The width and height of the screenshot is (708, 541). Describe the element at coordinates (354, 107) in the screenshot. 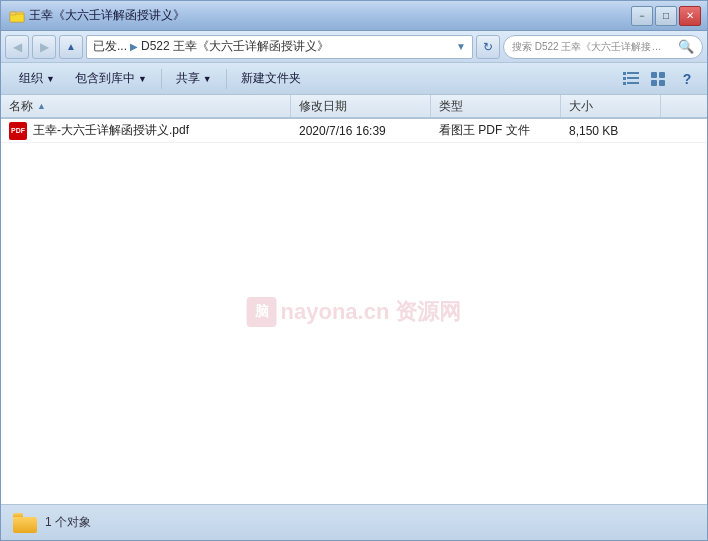

I see `file-list-header: 名称 ▲ 修改日期 类型 大小` at that location.